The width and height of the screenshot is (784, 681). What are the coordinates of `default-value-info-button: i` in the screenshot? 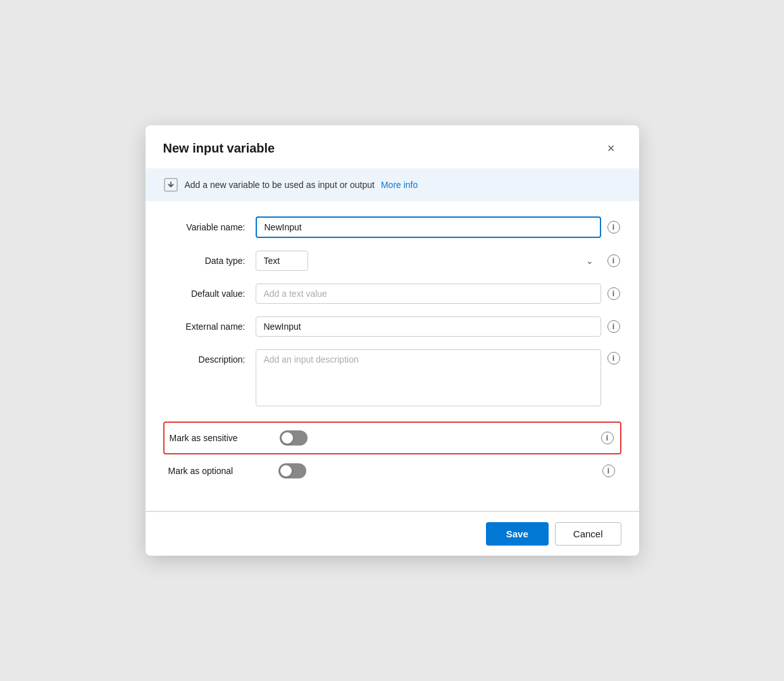 It's located at (614, 294).